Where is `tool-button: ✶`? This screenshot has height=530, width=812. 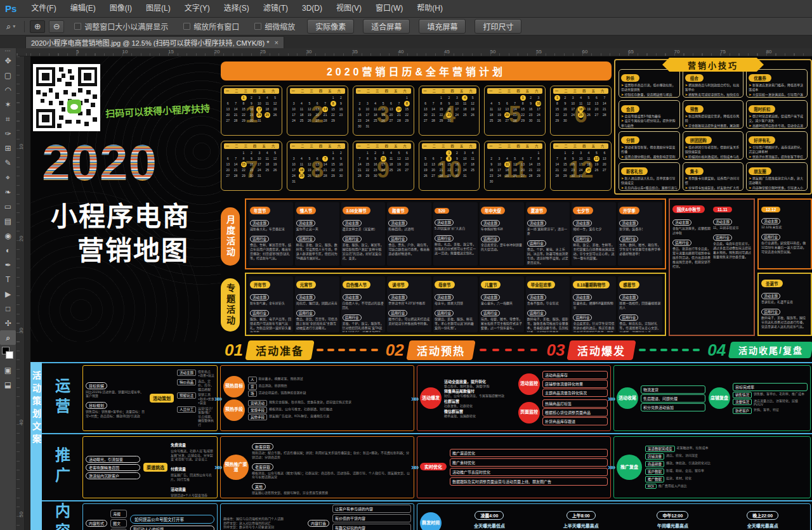 tool-button: ✶ is located at coordinates (8, 104).